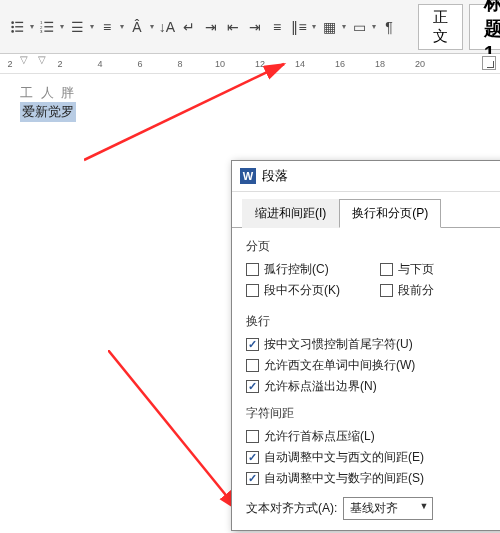 This screenshot has width=500, height=533. Describe the element at coordinates (344, 458) in the screenshot. I see `checkbox-label: 自动调整中文与西文的间距(E)` at that location.